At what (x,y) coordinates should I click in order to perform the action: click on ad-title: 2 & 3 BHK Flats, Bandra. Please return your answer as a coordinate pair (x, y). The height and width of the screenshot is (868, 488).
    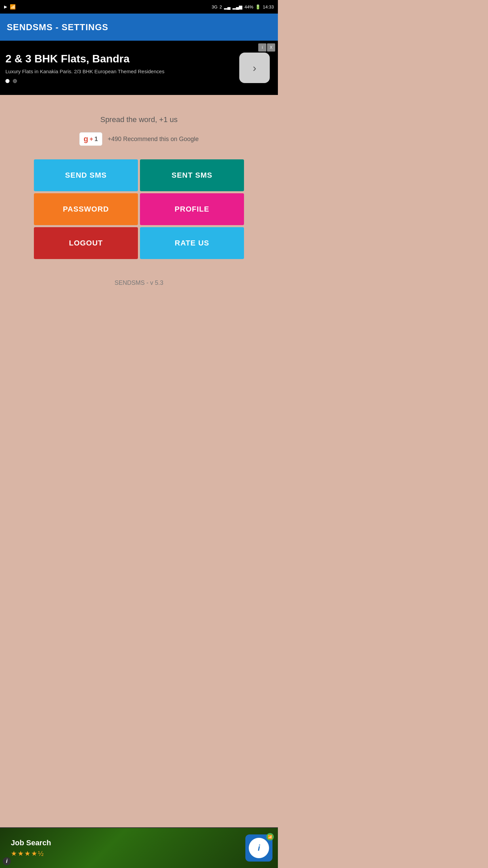
    Looking at the image, I should click on (97, 59).